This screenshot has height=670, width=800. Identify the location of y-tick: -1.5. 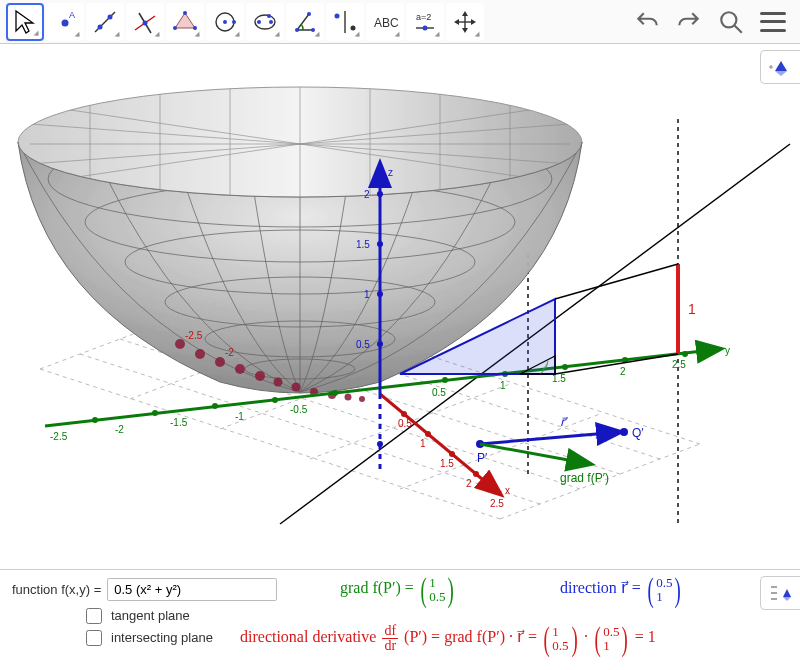
(179, 422).